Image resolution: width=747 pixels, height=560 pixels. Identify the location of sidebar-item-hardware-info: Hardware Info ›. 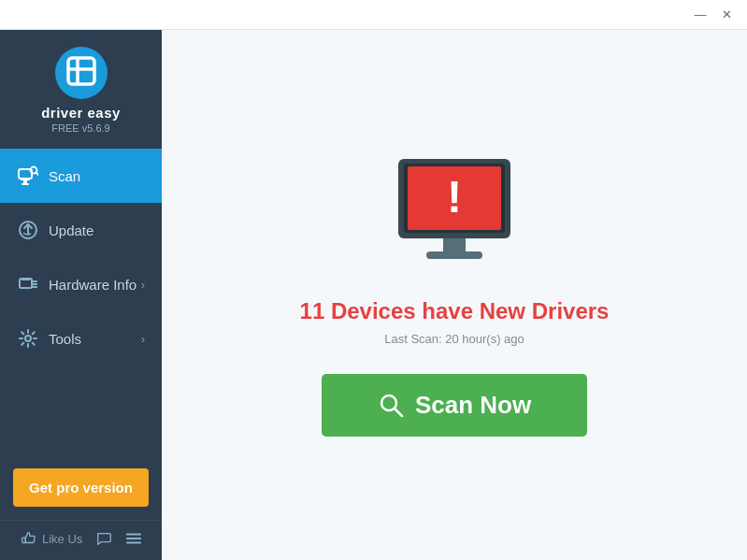
(80, 284).